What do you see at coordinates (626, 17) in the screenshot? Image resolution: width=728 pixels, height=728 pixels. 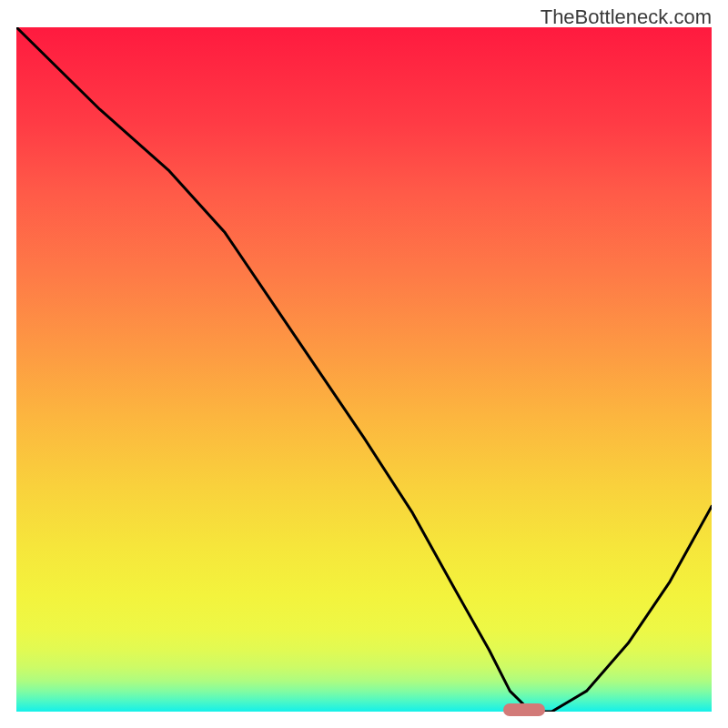 I see `watermark-text: TheBottleneck.com` at bounding box center [626, 17].